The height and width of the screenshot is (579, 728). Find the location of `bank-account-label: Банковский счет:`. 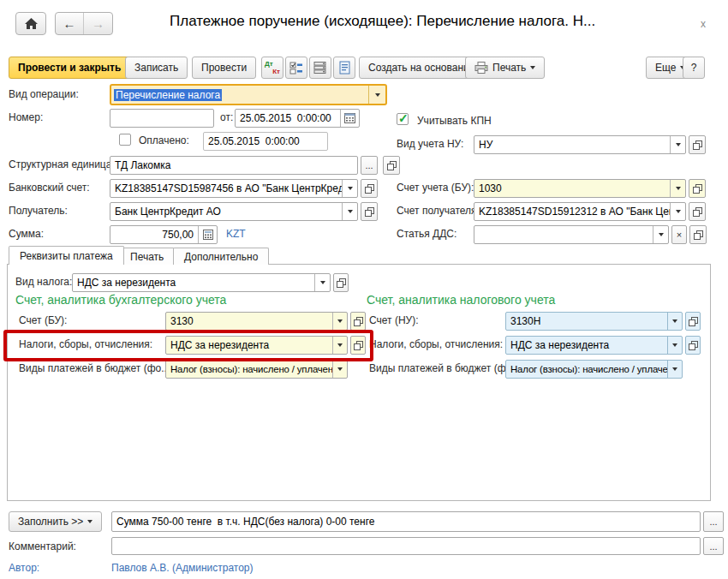

bank-account-label: Банковский счет: is located at coordinates (50, 188).